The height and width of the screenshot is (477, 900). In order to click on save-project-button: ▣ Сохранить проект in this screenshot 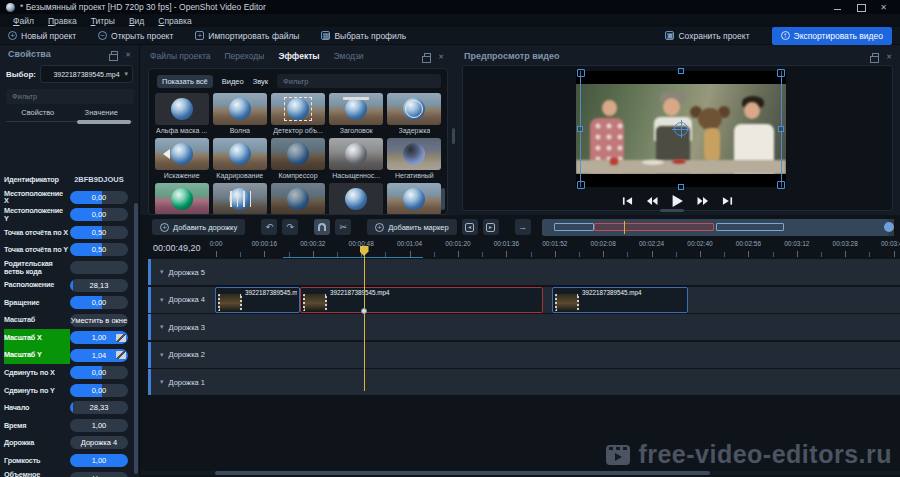, I will do `click(707, 36)`.